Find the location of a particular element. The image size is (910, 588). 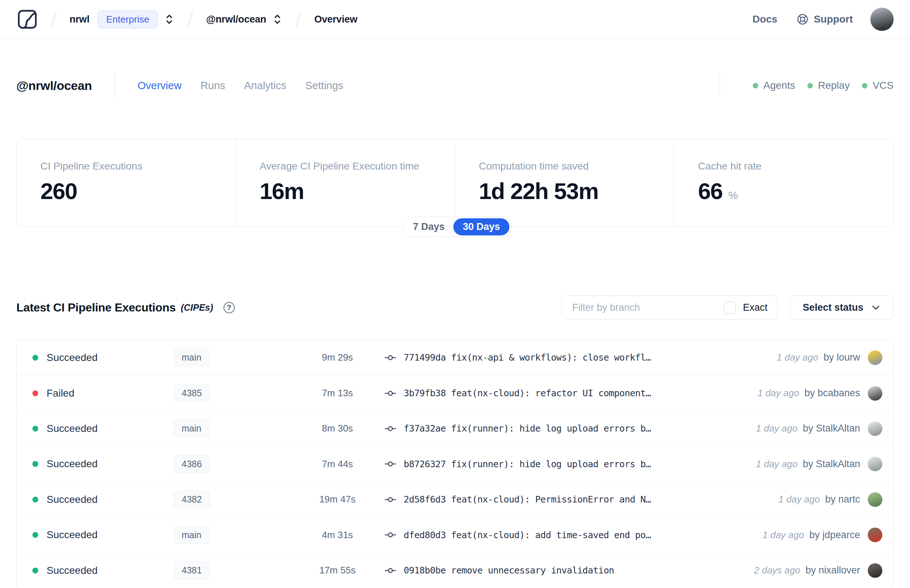

breadcrumb-workspace: @nrwl/ocean is located at coordinates (236, 19).